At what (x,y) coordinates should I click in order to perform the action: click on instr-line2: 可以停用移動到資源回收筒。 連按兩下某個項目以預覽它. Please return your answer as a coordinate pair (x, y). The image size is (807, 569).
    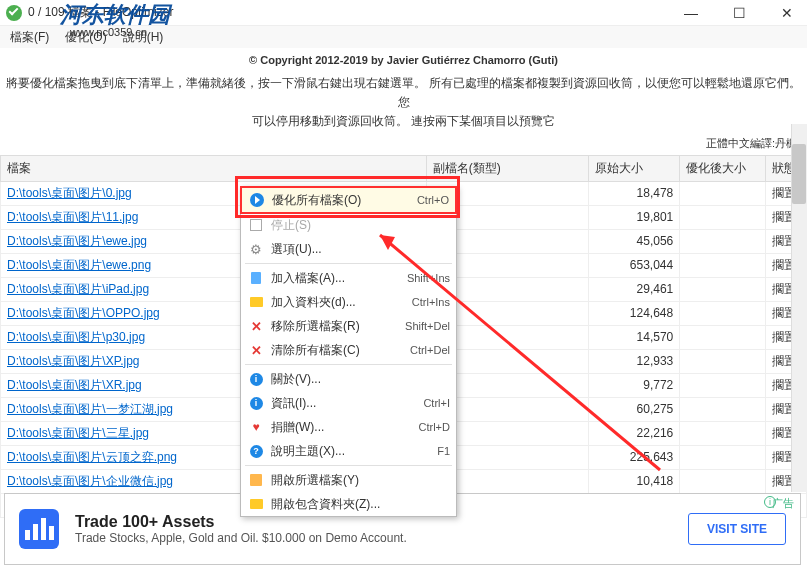
    Looking at the image, I should click on (404, 121).